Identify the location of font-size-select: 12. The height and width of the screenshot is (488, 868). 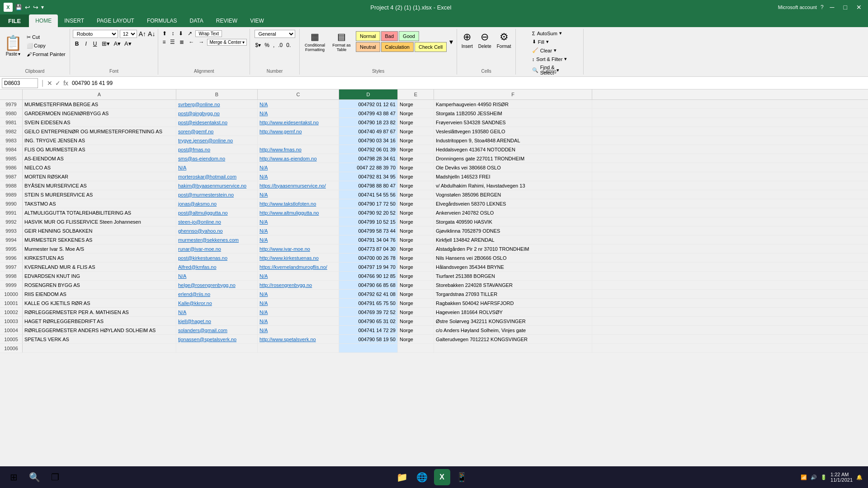
(128, 34).